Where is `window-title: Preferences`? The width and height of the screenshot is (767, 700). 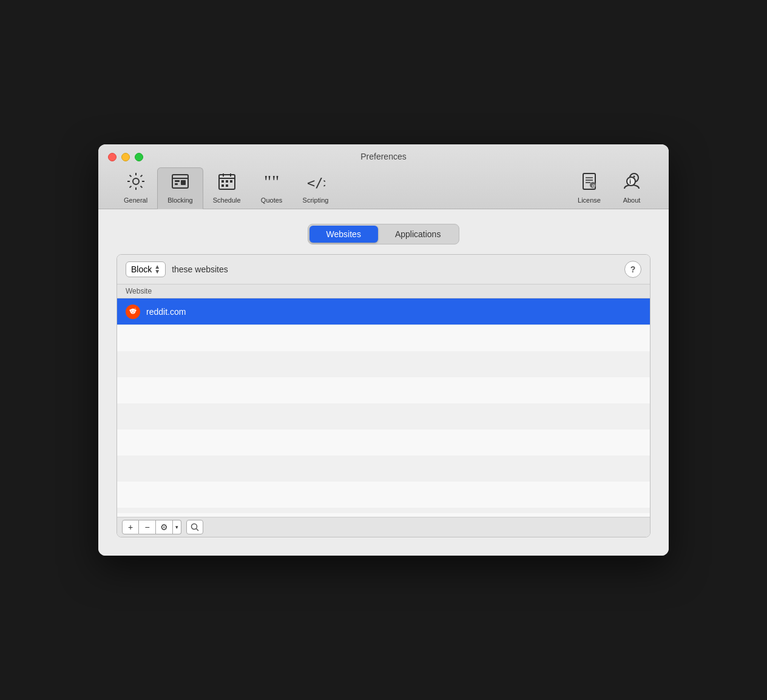 window-title: Preferences is located at coordinates (384, 156).